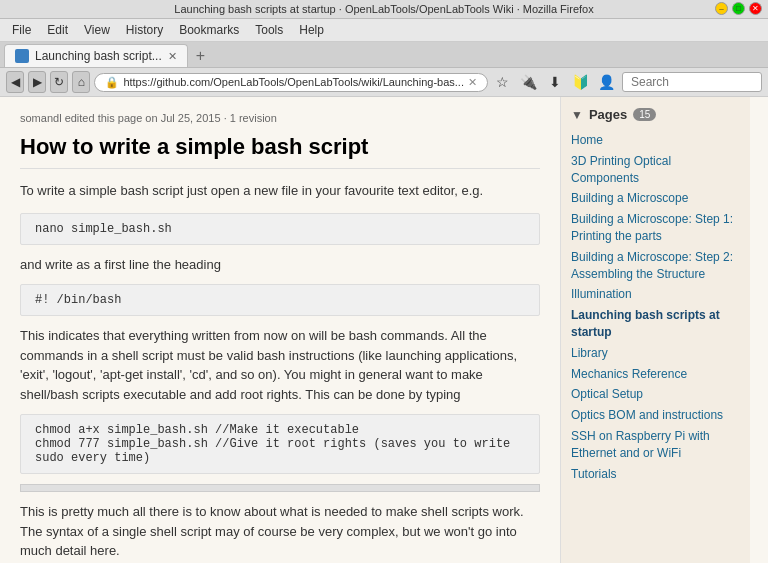 Image resolution: width=768 pixels, height=563 pixels. Describe the element at coordinates (81, 82) in the screenshot. I see `home-button: ⌂` at that location.